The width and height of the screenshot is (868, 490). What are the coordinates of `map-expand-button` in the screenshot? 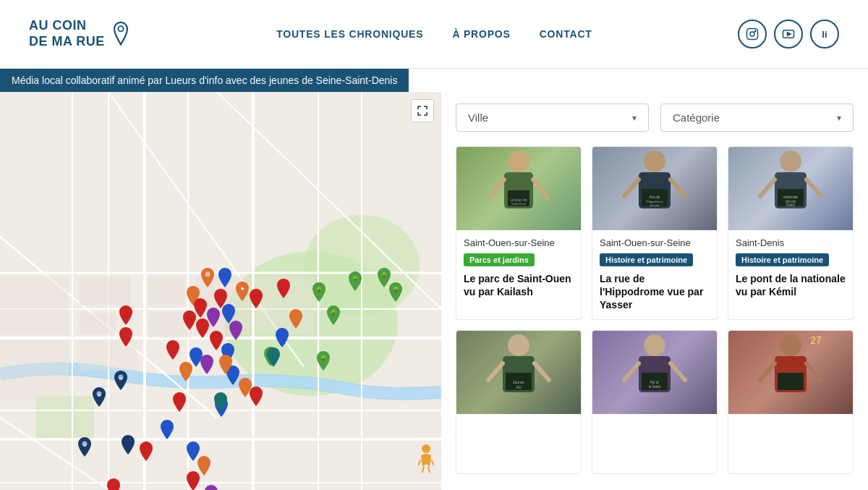 It's located at (422, 111).